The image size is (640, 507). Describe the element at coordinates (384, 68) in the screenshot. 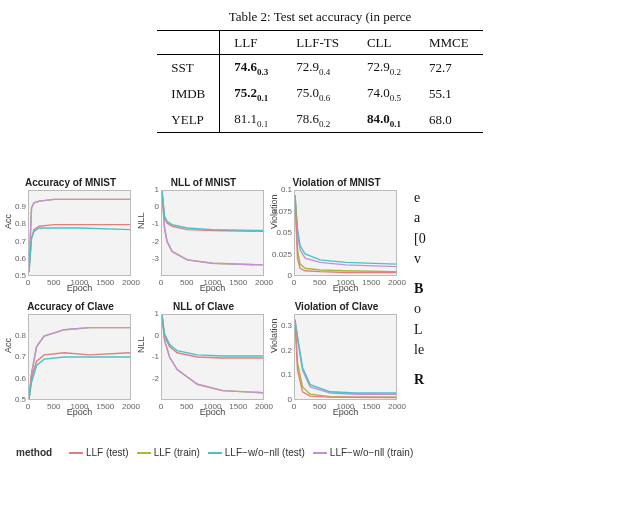

I see `table-cell: 72.90.2` at that location.